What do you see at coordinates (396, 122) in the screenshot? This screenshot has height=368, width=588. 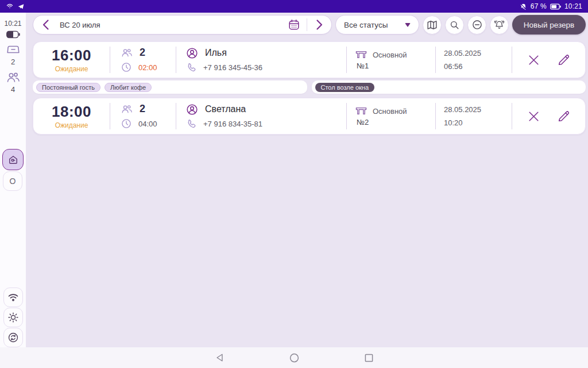 I see `table-number: №2` at bounding box center [396, 122].